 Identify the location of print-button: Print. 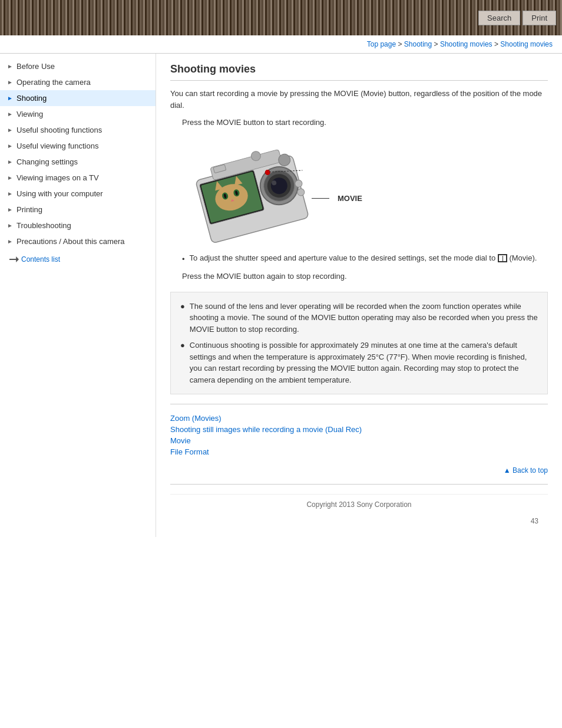
(540, 18).